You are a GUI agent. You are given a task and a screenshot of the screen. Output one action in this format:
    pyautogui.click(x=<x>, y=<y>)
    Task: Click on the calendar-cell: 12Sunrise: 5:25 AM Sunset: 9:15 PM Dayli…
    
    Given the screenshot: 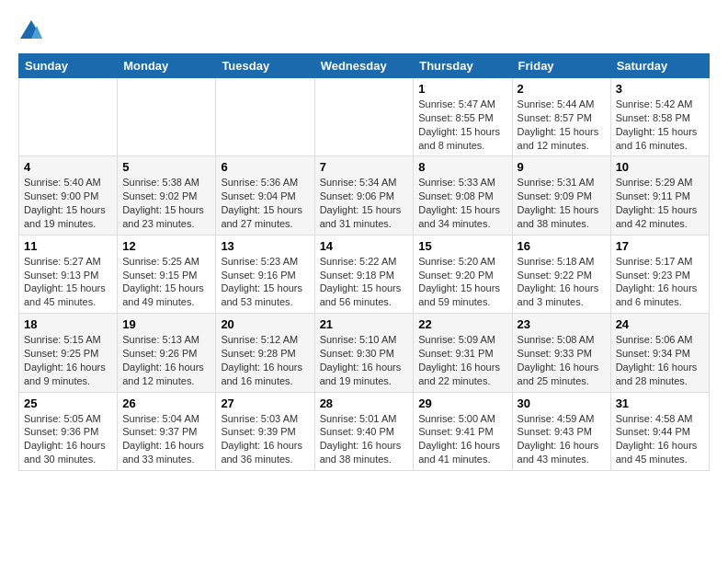 What is the action you would take?
    pyautogui.click(x=167, y=274)
    